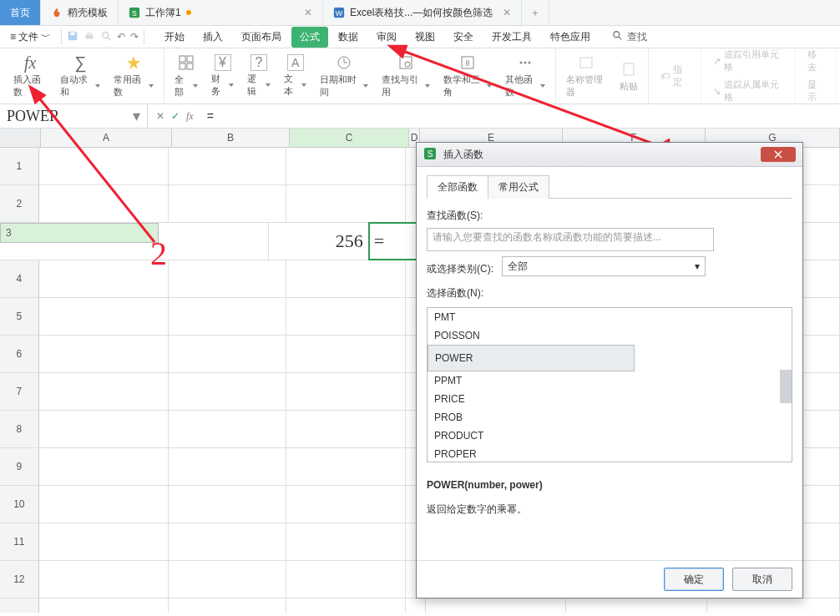 This screenshot has height=616, width=840. I want to click on logic-func-button: ?逻辑, so click(259, 76).